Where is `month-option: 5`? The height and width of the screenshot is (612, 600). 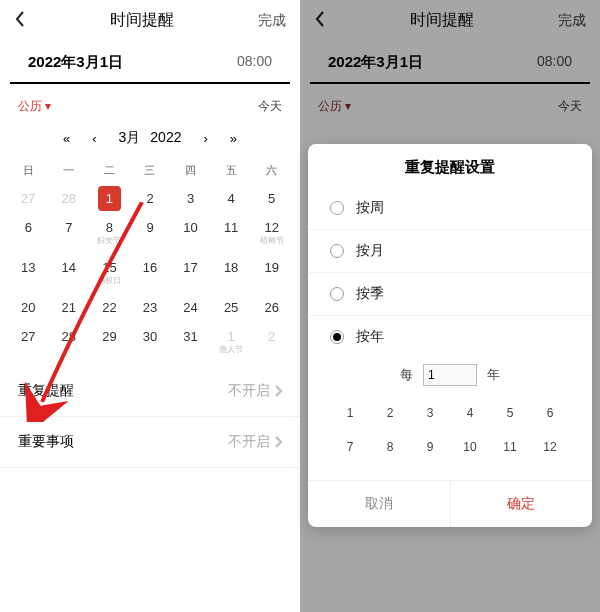
month-option: 5 is located at coordinates (510, 413).